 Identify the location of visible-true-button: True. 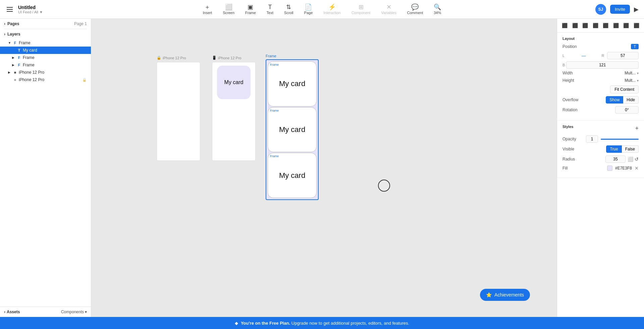
(614, 149).